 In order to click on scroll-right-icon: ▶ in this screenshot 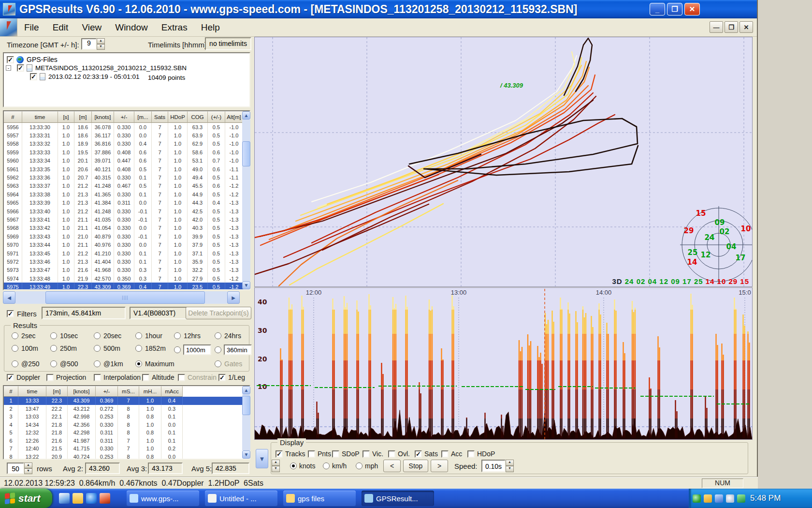, I will do `click(233, 298)`.